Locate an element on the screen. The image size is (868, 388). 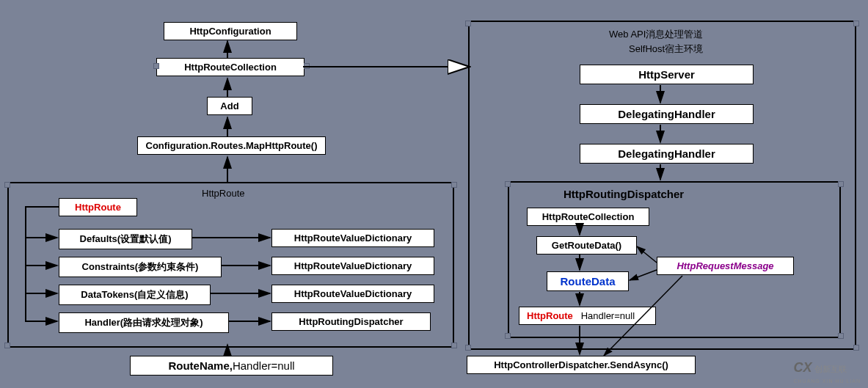
http-request-message-box: HttpRequestMessage is located at coordinates (725, 266).